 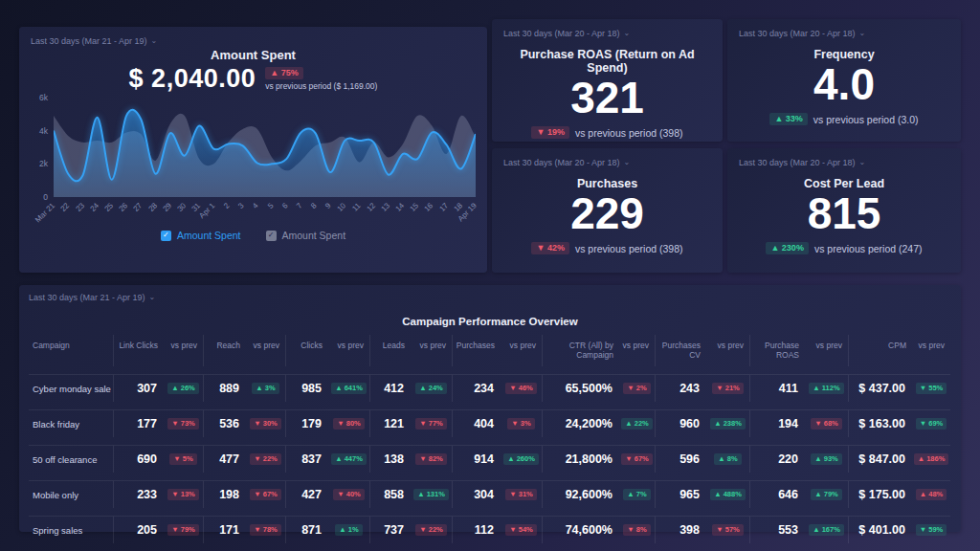 What do you see at coordinates (826, 388) in the screenshot?
I see `delta-badge: ▲ 112%` at bounding box center [826, 388].